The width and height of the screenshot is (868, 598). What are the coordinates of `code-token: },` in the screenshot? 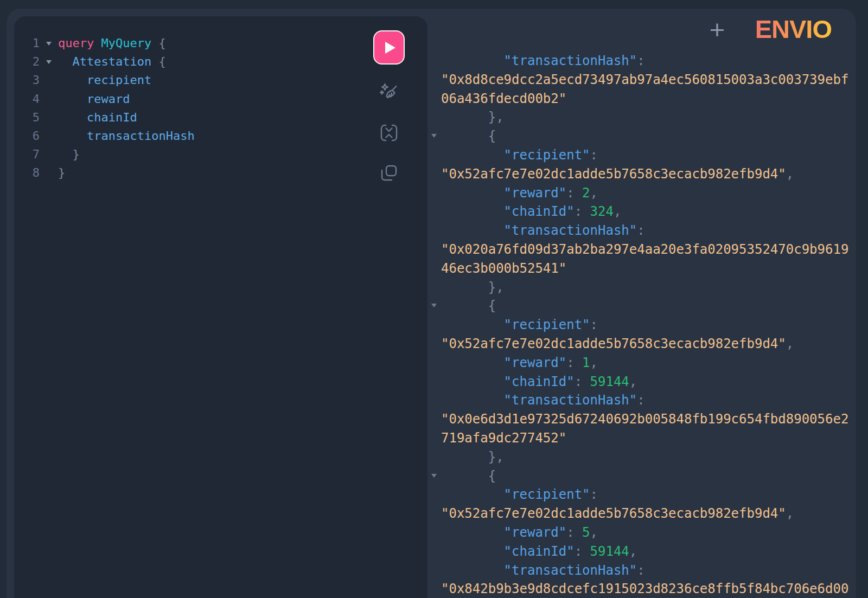 It's located at (496, 117).